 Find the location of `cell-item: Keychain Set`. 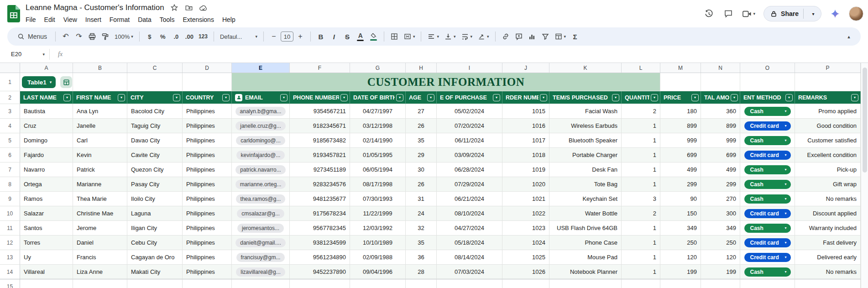

cell-item: Keychain Set is located at coordinates (586, 199).